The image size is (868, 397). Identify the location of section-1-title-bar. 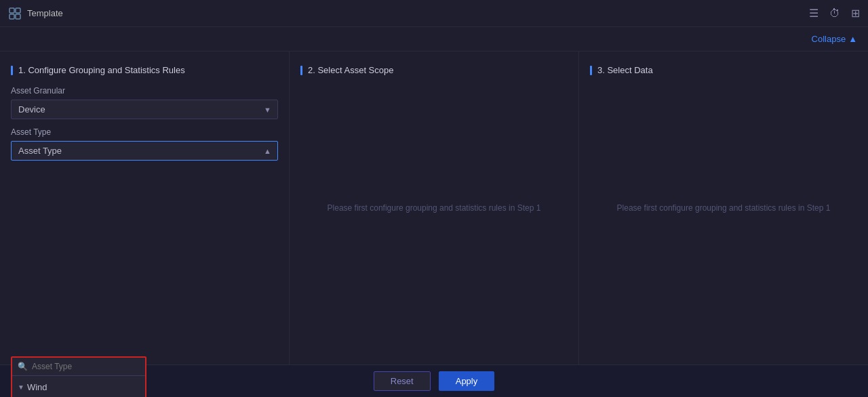
(12, 70).